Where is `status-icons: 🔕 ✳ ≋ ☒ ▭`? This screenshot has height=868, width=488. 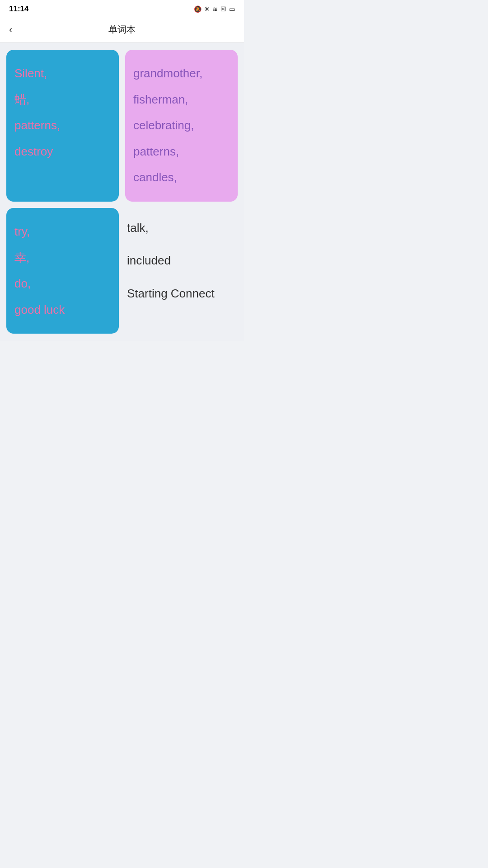
status-icons: 🔕 ✳ ≋ ☒ ▭ is located at coordinates (214, 9).